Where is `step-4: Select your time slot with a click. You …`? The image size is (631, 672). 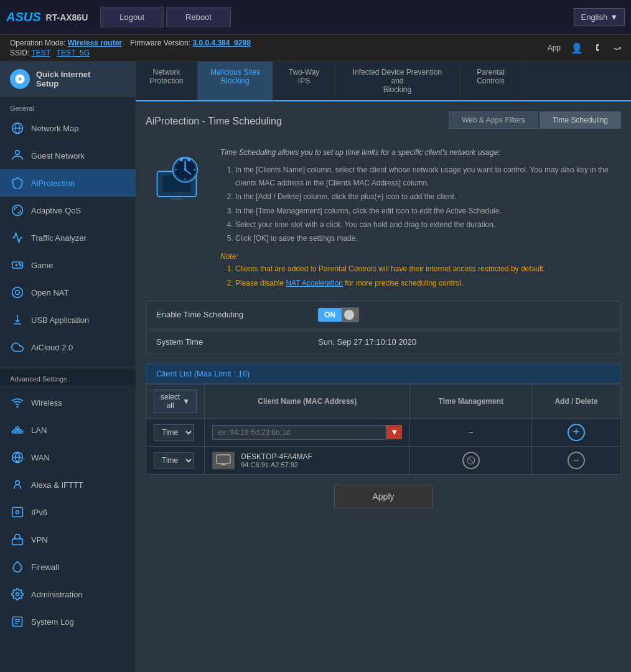 step-4: Select your time slot with a click. You … is located at coordinates (428, 225).